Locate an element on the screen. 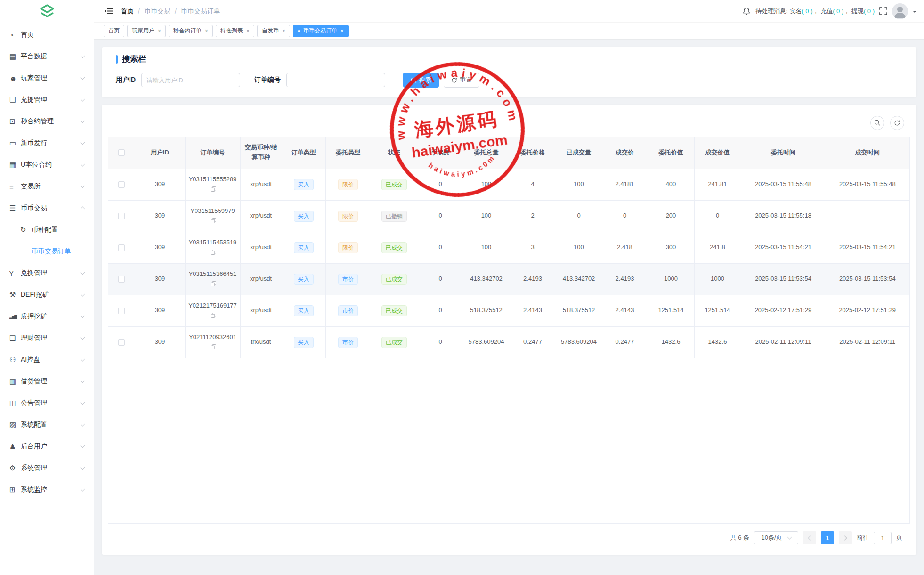 This screenshot has width=924, height=575. cell-entrust-type: 市价 is located at coordinates (348, 279).